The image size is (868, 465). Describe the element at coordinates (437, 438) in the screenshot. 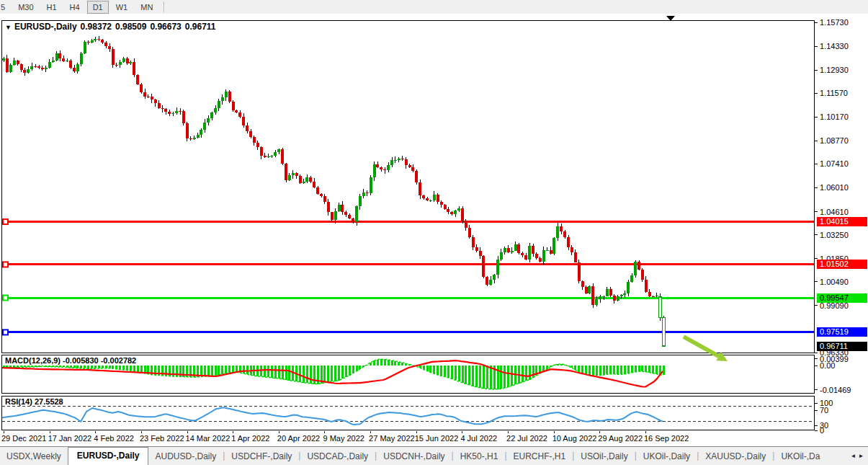

I see `date-axis-label: 15 Jun 2022` at that location.